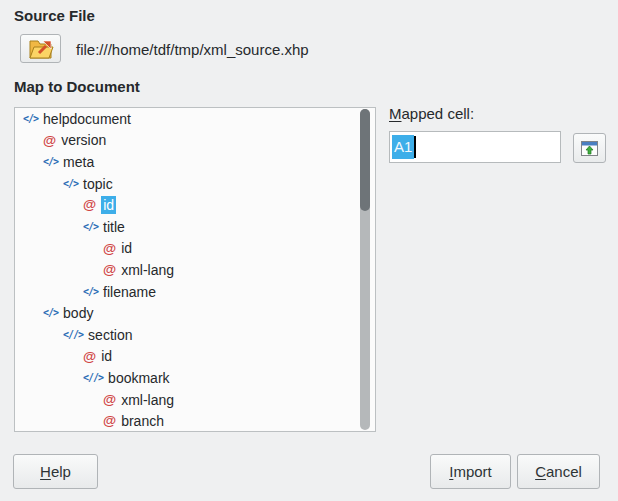 The image size is (618, 501). What do you see at coordinates (56, 472) in the screenshot?
I see `help-button-label: Help` at bounding box center [56, 472].